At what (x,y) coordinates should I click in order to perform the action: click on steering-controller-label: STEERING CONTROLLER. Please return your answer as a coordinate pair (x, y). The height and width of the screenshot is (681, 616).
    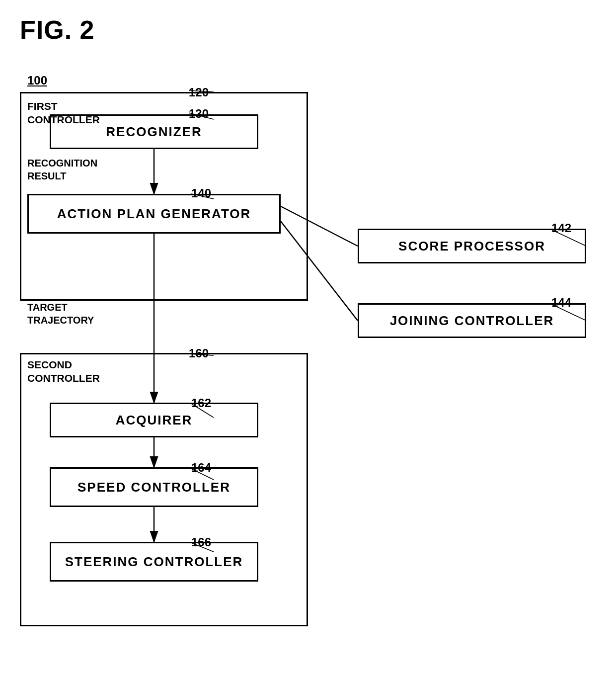
    Looking at the image, I should click on (154, 562).